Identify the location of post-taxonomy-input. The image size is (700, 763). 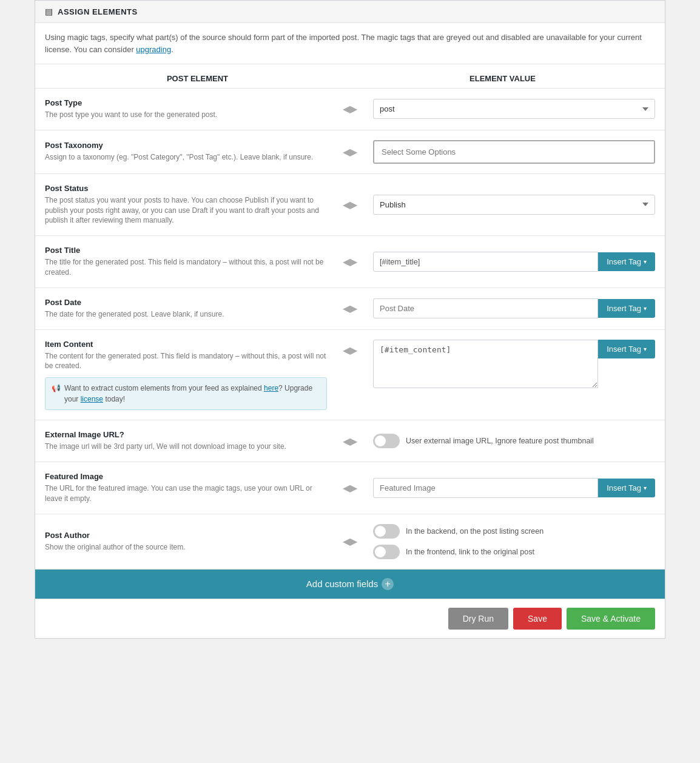
(514, 152).